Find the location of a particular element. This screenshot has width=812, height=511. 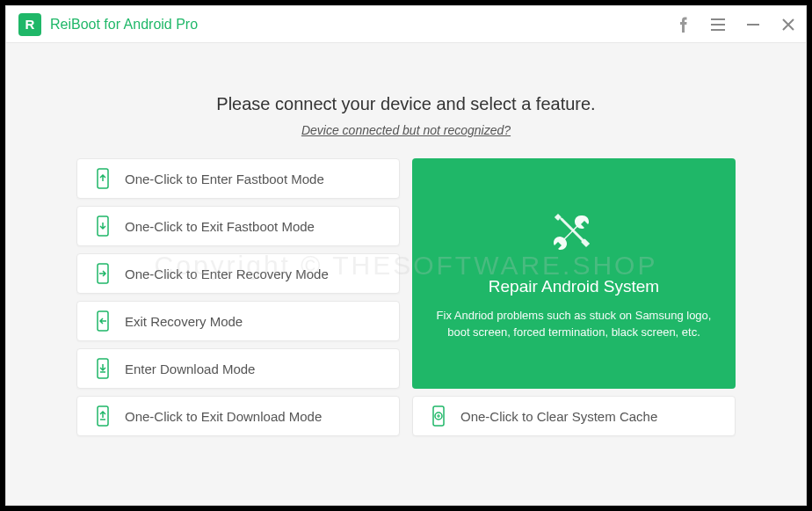

option-label: Enter Download Mode is located at coordinates (190, 369).